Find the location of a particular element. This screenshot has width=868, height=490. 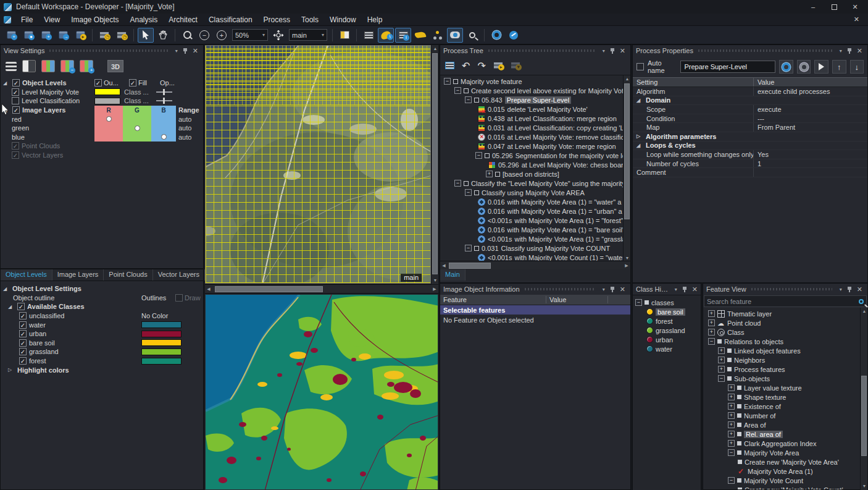

feature-label: Sub-objects is located at coordinates (752, 379).